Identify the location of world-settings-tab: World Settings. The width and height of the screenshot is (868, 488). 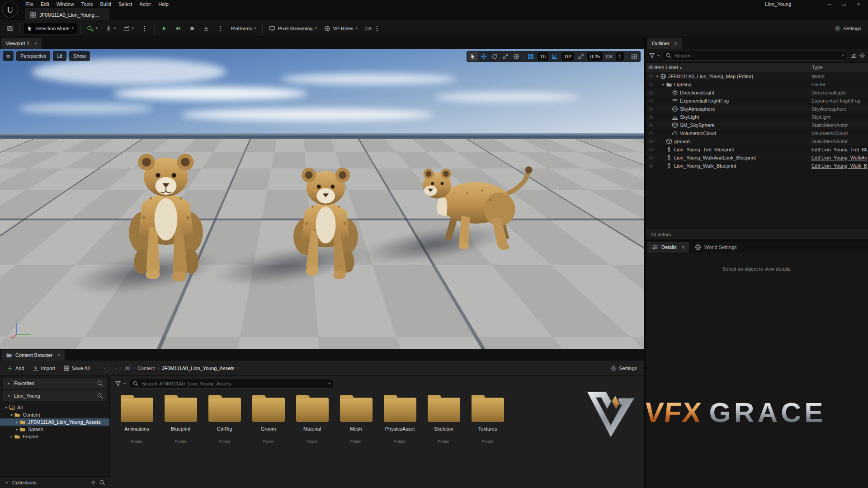
(716, 247).